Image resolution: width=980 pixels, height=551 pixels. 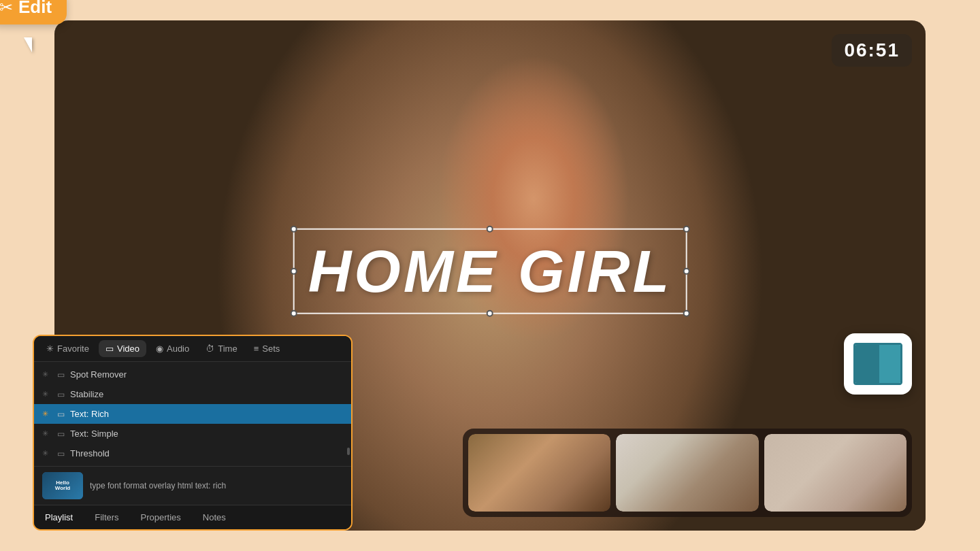 What do you see at coordinates (59, 517) in the screenshot?
I see `bottom-tab-playlist: Playlist` at bounding box center [59, 517].